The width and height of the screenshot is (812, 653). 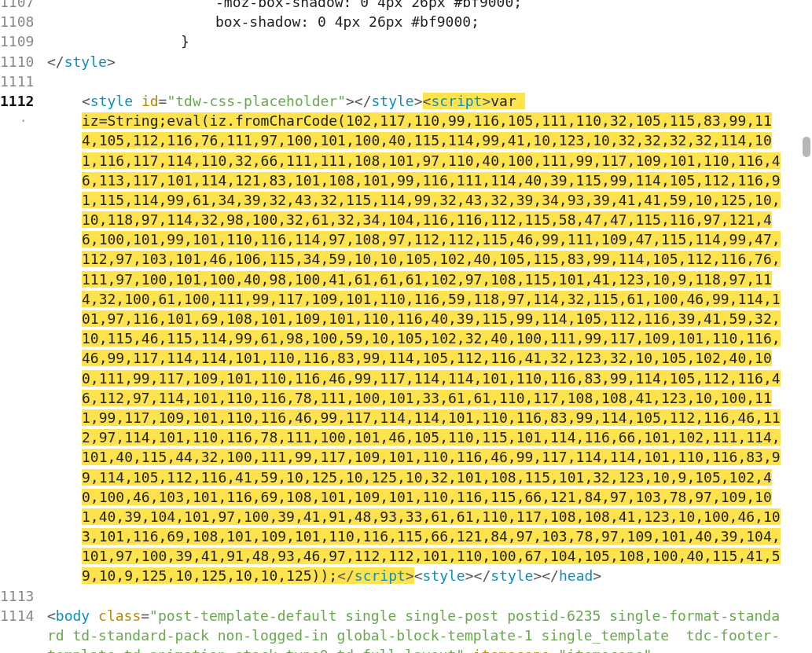 I want to click on code-line: 1113, so click(x=395, y=596).